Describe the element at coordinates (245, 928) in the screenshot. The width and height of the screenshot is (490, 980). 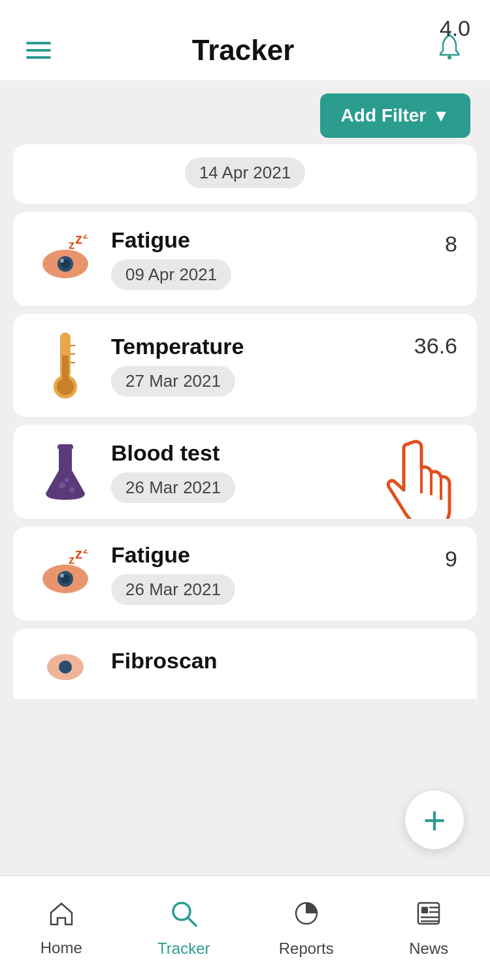
I see `bottom-navigation: Home Tracker Reports` at that location.